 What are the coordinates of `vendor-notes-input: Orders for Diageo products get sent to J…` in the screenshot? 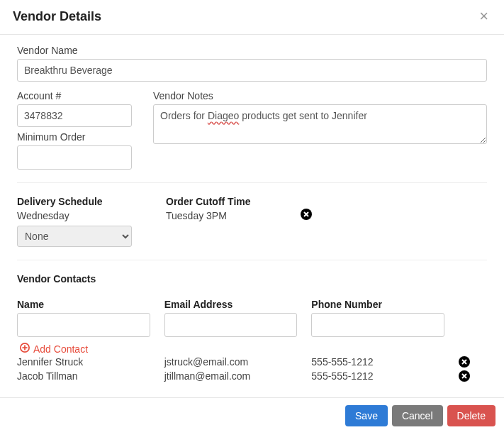 It's located at (320, 124).